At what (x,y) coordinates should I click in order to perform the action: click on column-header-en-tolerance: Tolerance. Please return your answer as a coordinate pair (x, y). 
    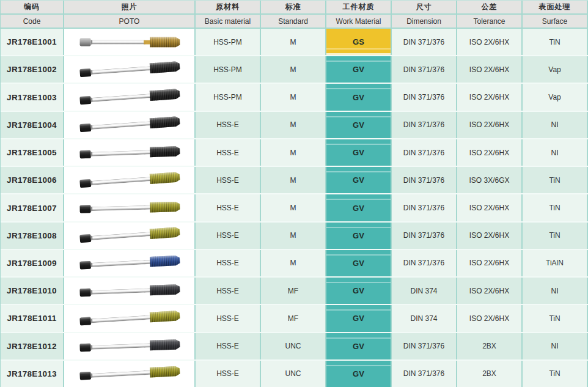
    Looking at the image, I should click on (490, 22).